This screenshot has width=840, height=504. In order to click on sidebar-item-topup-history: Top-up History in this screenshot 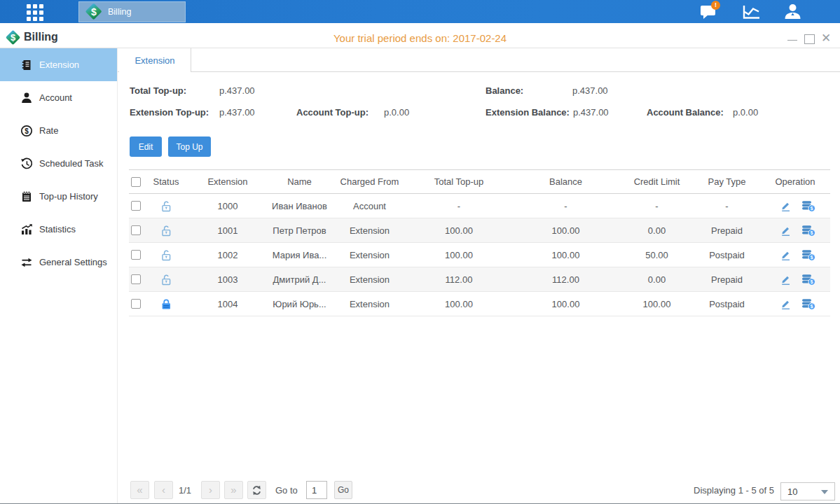, I will do `click(59, 196)`.